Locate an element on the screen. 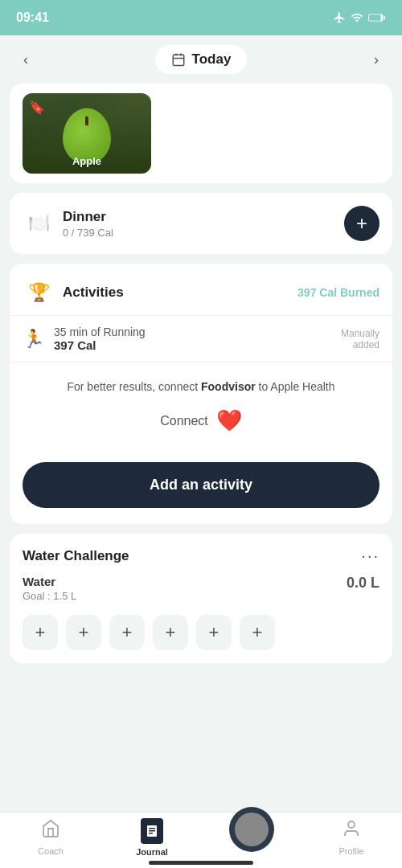 This screenshot has height=868, width=402. water-plus-3: + is located at coordinates (127, 633).